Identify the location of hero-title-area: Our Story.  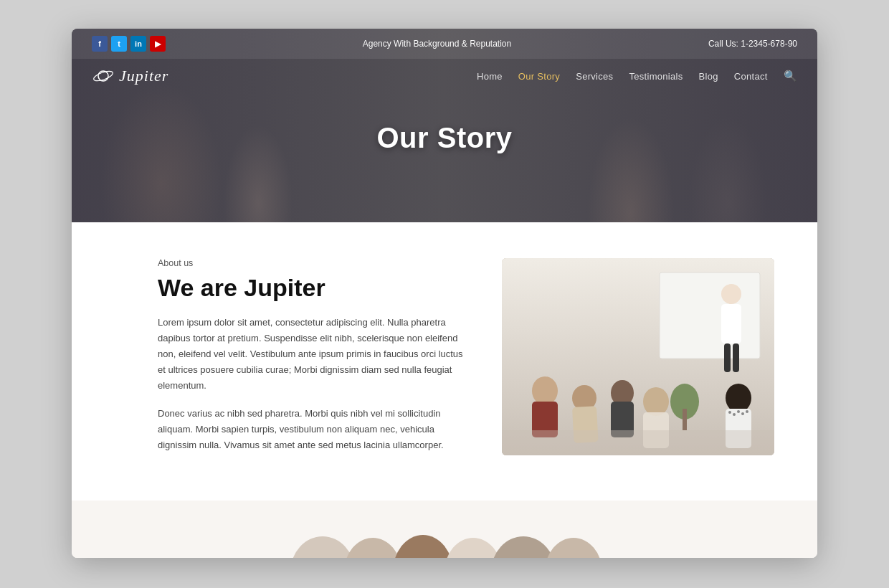
(444, 131).